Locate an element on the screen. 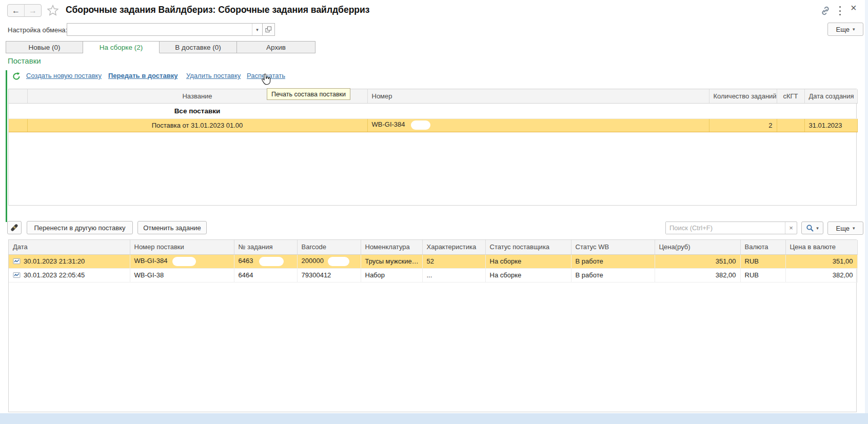 This screenshot has width=868, height=424. send-to-delivery-link: Передать в доставку is located at coordinates (143, 76).